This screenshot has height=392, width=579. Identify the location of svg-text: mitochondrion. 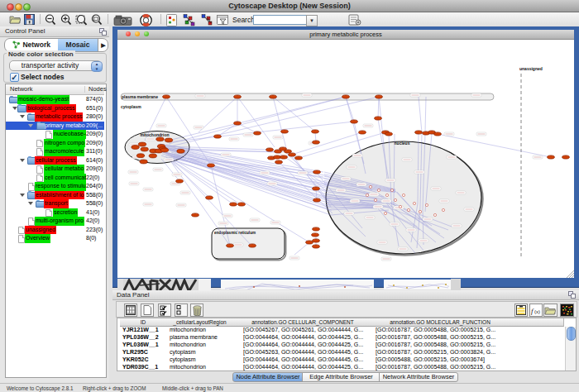
(156, 135).